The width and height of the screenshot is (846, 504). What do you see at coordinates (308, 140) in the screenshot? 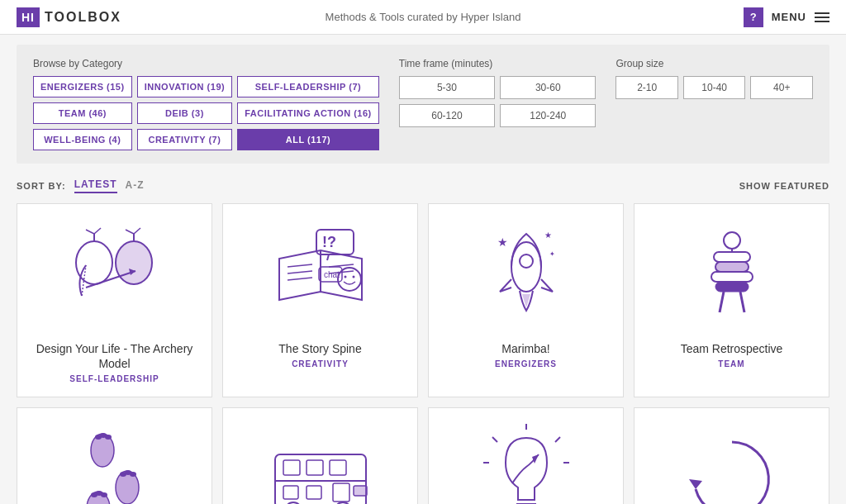
I see `cat-btn-all: ALL (117)` at bounding box center [308, 140].